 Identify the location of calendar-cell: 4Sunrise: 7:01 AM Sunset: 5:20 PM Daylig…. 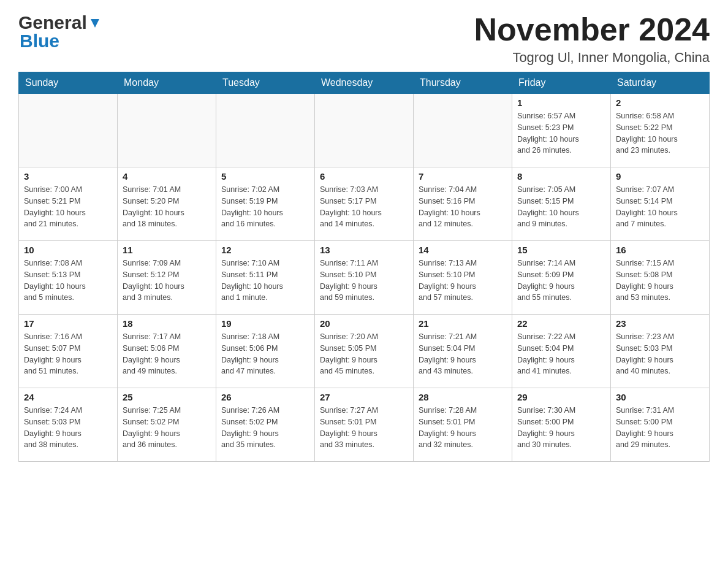
(167, 204).